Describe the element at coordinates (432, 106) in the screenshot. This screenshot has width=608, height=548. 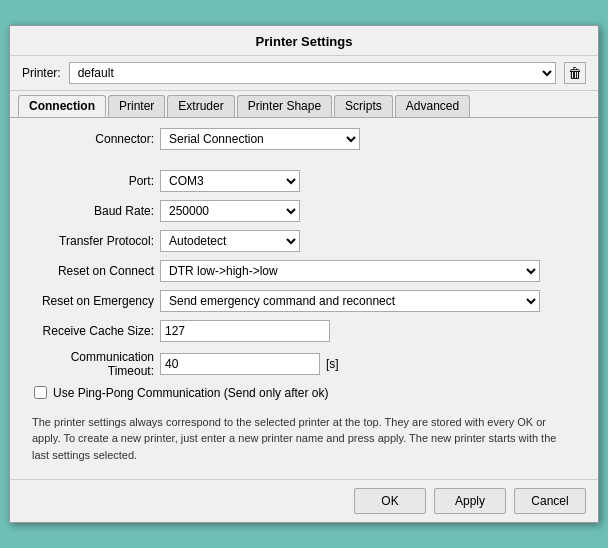
I see `tab-advanced: Advanced` at that location.